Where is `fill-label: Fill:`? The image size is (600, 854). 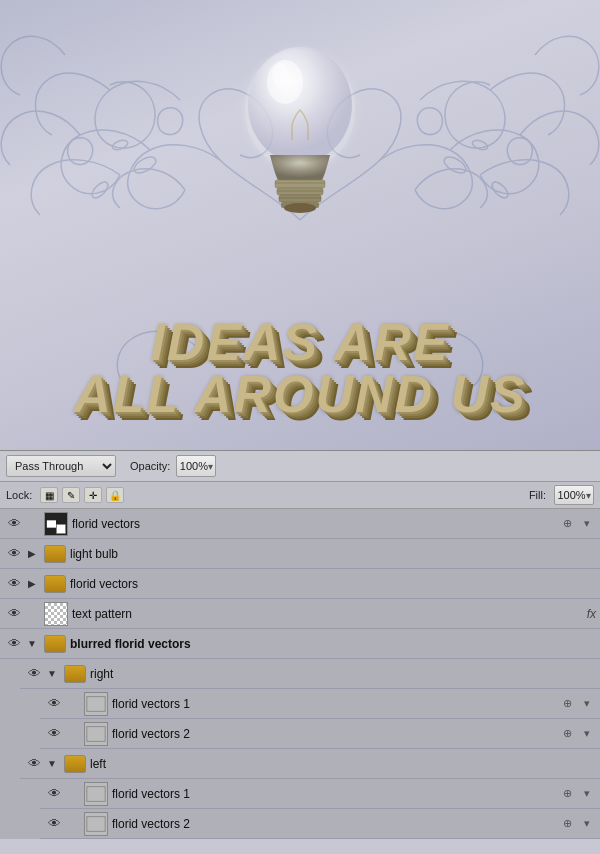
fill-label: Fill: is located at coordinates (538, 495).